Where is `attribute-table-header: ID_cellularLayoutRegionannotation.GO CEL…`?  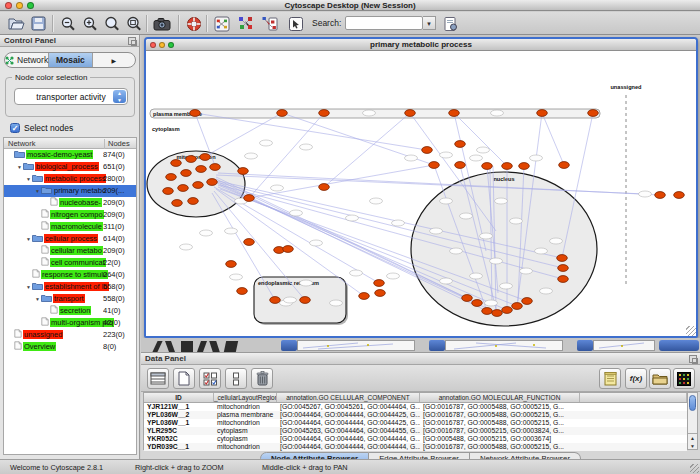 attribute-table-header: ID_cellularLayoutRegionannotation.GO CEL… is located at coordinates (416, 398).